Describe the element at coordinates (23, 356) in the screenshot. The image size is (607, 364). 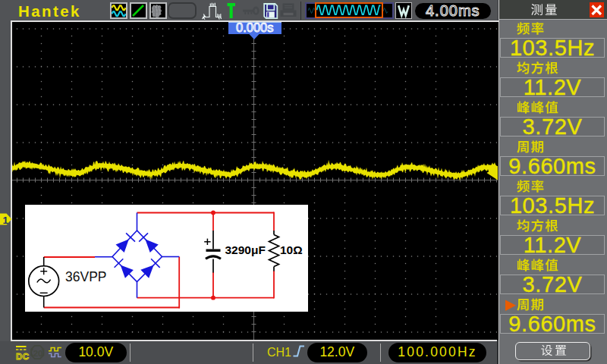
I see `svg-text: DC` at that location.